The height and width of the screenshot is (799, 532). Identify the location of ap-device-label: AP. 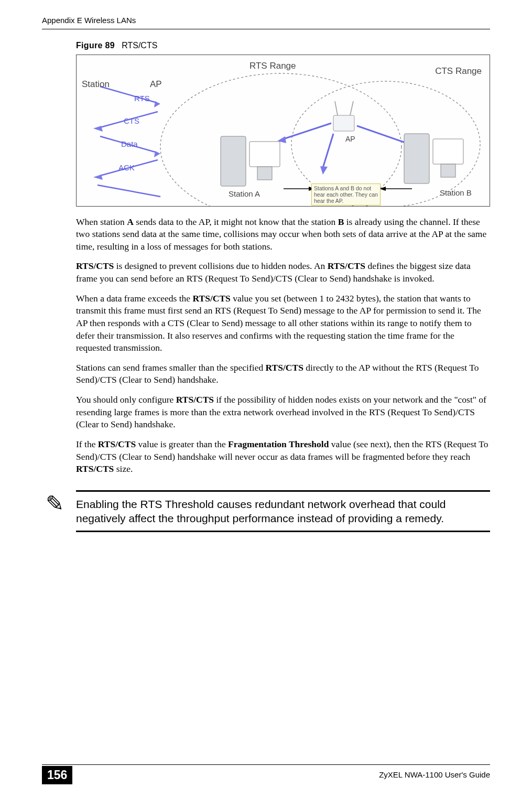
(350, 139).